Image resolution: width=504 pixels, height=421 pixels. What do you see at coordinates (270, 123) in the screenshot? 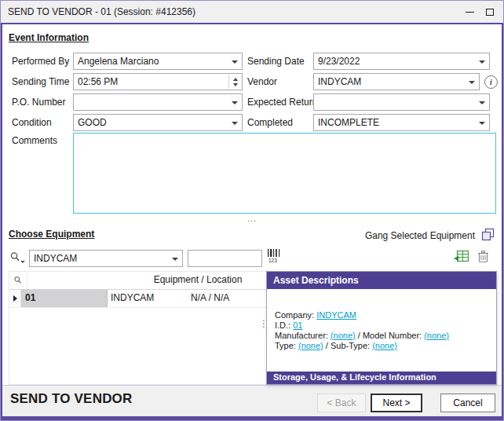
I see `completed-label: Completed` at bounding box center [270, 123].